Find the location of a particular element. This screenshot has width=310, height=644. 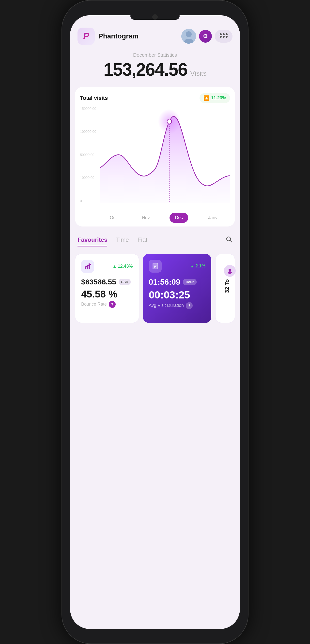

dots-icon is located at coordinates (224, 36).